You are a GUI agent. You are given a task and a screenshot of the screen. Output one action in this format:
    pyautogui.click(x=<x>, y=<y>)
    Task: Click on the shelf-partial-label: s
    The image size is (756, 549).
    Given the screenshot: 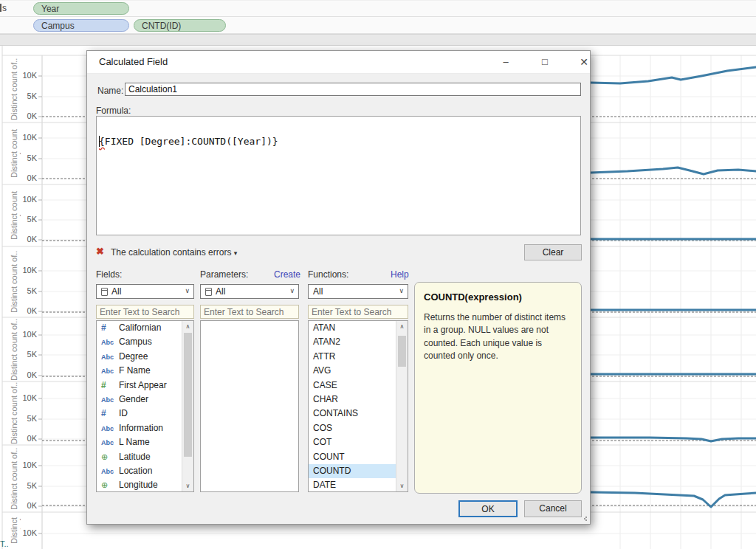 What is the action you would take?
    pyautogui.click(x=4, y=8)
    